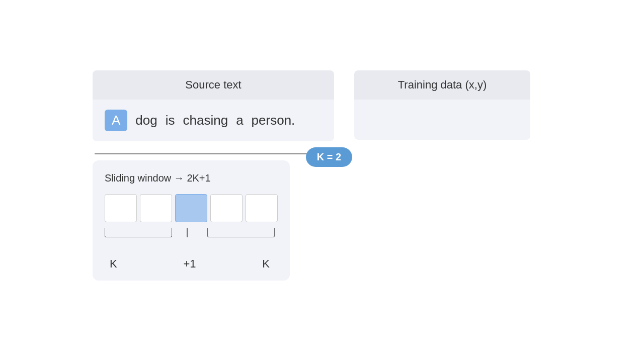  Describe the element at coordinates (190, 264) in the screenshot. I see `labels-text-row: K +1 K` at that location.